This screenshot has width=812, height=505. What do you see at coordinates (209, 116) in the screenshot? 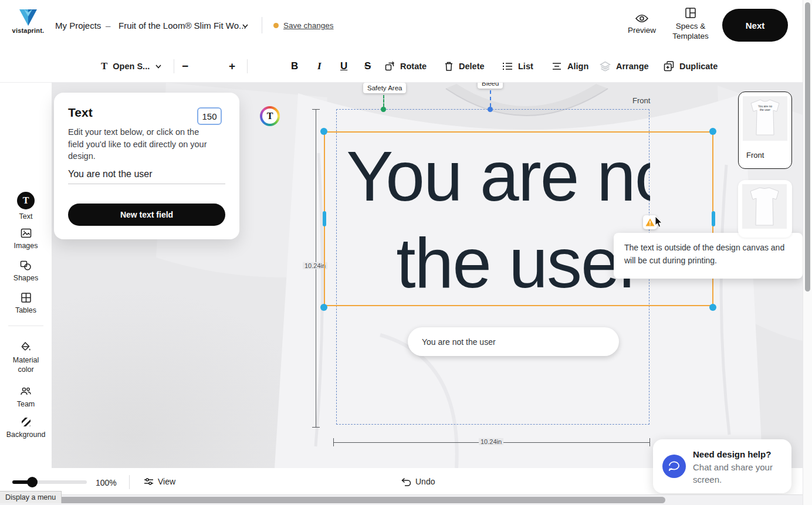
I see `font-size-input: 150` at bounding box center [209, 116].